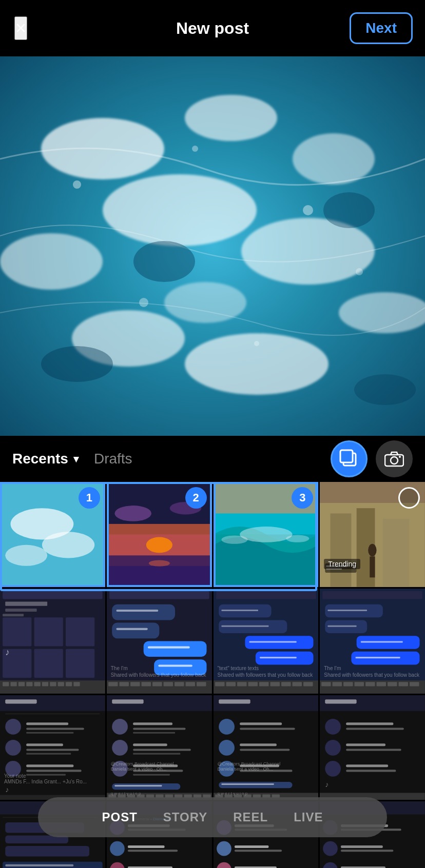 Image resolution: width=425 pixels, height=868 pixels. Describe the element at coordinates (381, 28) in the screenshot. I see `next-button: Next` at that location.